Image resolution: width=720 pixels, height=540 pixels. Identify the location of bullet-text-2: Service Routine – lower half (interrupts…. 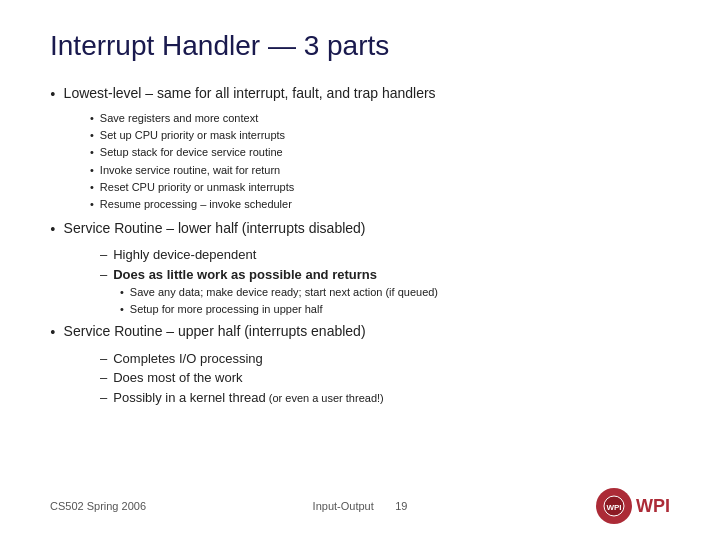
(215, 229).